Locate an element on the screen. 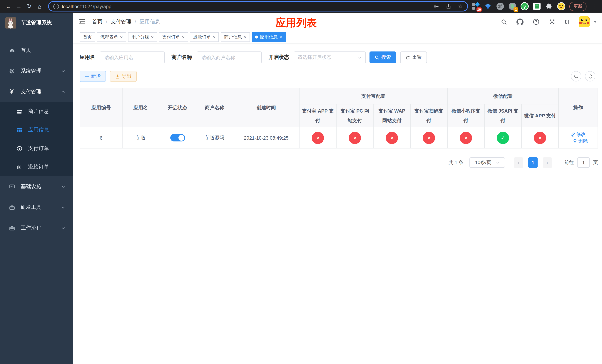 This screenshot has height=364, width=602. help-icon is located at coordinates (536, 22).